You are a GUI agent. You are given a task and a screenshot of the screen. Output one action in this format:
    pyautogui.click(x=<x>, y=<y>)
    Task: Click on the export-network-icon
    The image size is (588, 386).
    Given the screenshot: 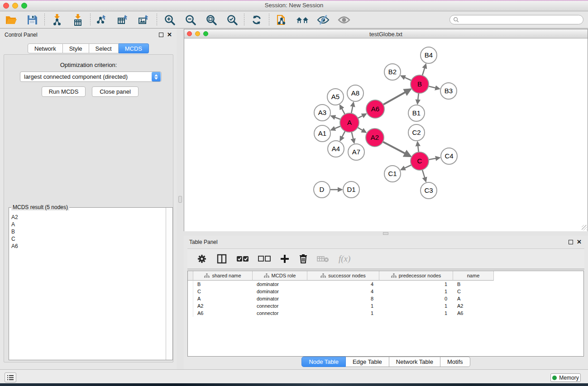 What is the action you would take?
    pyautogui.click(x=103, y=20)
    